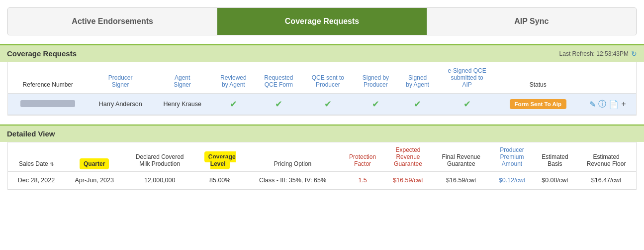  Describe the element at coordinates (408, 180) in the screenshot. I see `expected-revenue-cell: $16.59/cwt` at that location.